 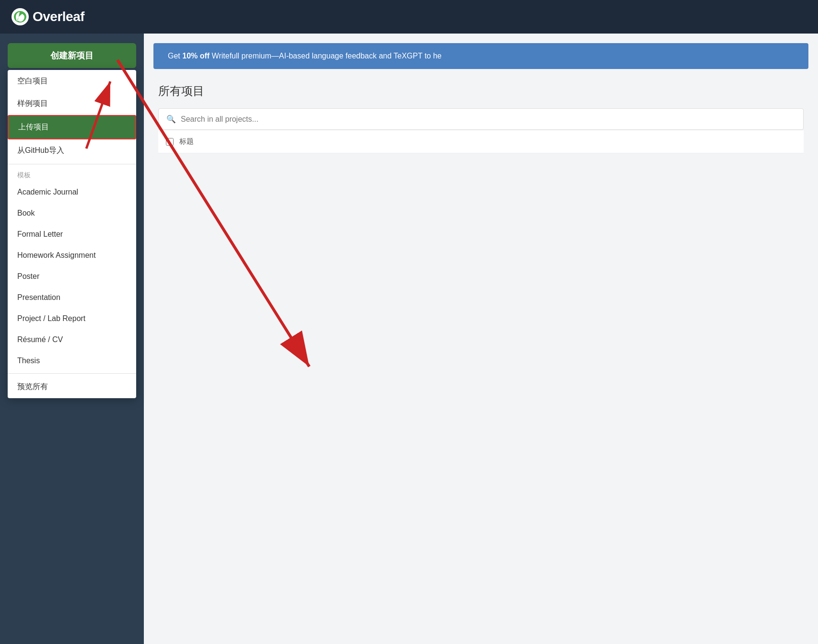 I want to click on search-bar: 🔍, so click(x=481, y=119).